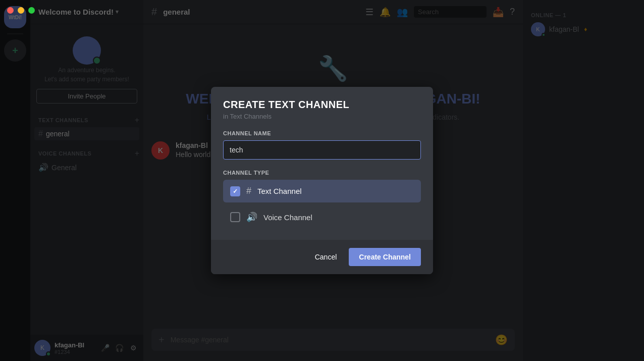 The width and height of the screenshot is (644, 361). What do you see at coordinates (288, 217) in the screenshot?
I see `voice-channel-type-name: Voice Channel` at bounding box center [288, 217].